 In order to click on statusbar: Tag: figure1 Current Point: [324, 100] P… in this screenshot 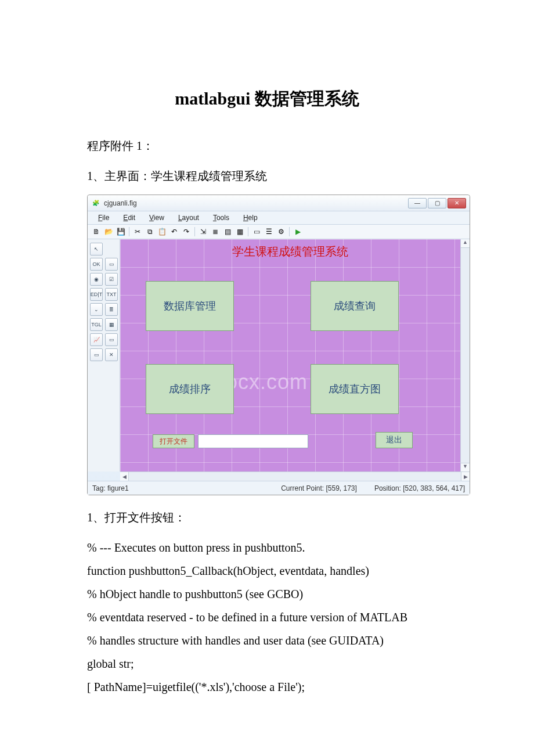, I will do `click(279, 488)`.